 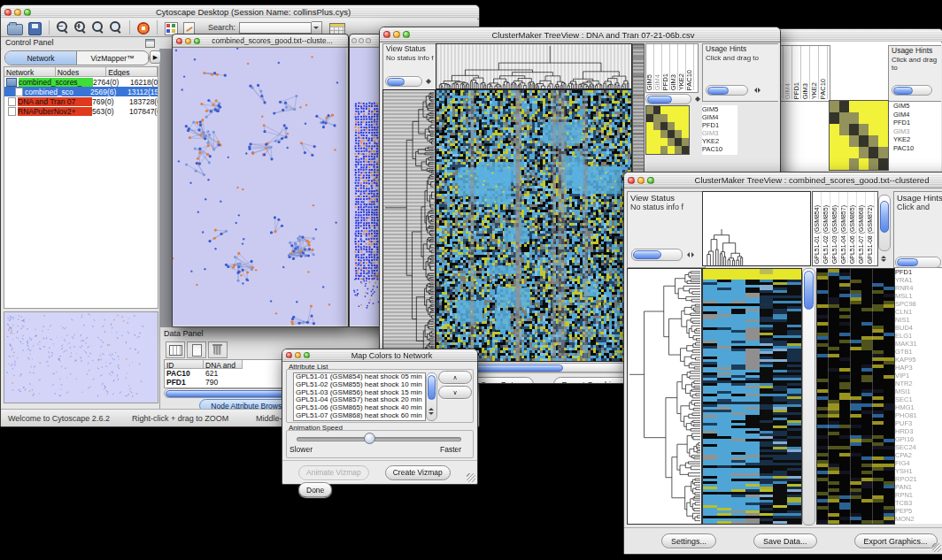 I want to click on gene-label: CPA2, so click(x=919, y=455).